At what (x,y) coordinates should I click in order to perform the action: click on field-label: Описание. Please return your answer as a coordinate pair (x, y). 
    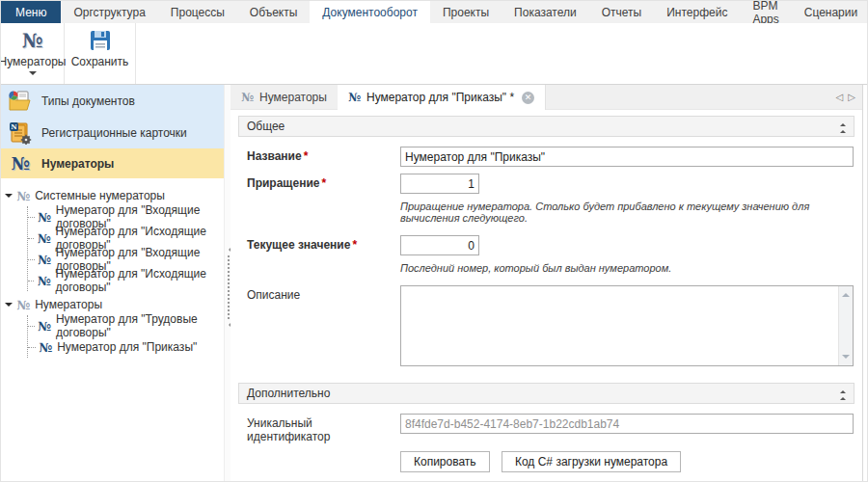
    Looking at the image, I should click on (319, 293).